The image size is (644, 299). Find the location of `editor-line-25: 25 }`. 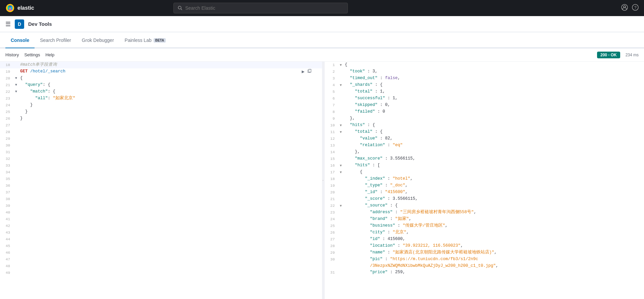

editor-line-25: 25 } is located at coordinates (161, 112).